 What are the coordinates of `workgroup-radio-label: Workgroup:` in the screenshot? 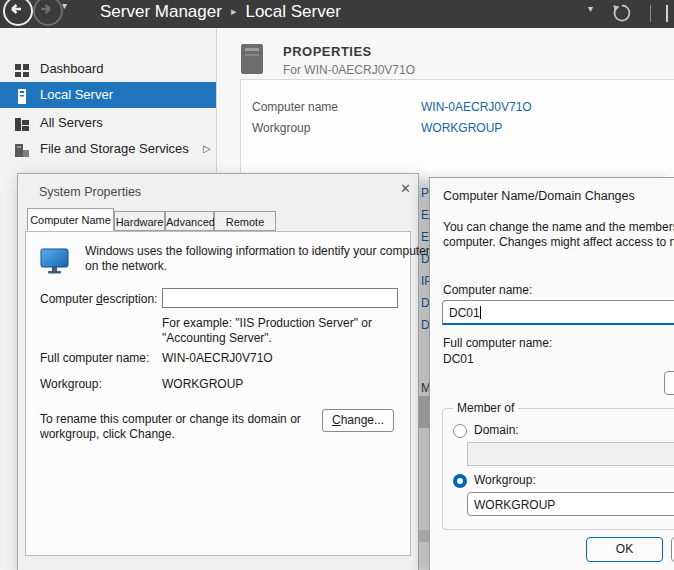 It's located at (505, 480).